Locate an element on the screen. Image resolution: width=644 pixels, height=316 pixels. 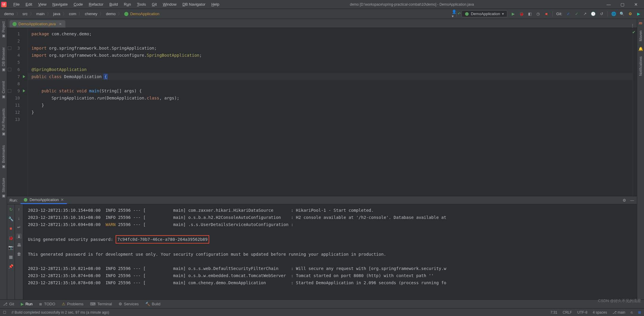
code-line: SpringApplication.run(DemoApplication.cl… is located at coordinates (332, 98).